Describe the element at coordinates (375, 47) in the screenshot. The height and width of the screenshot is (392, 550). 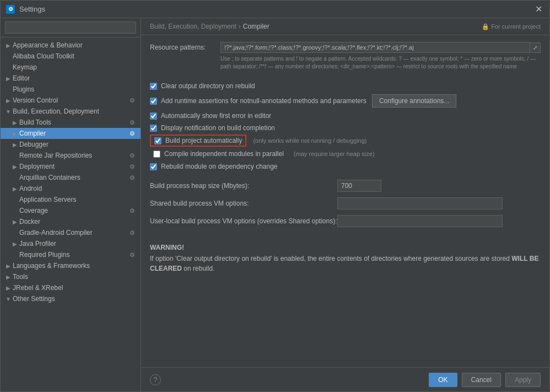
I see `resource-patterns-input` at that location.